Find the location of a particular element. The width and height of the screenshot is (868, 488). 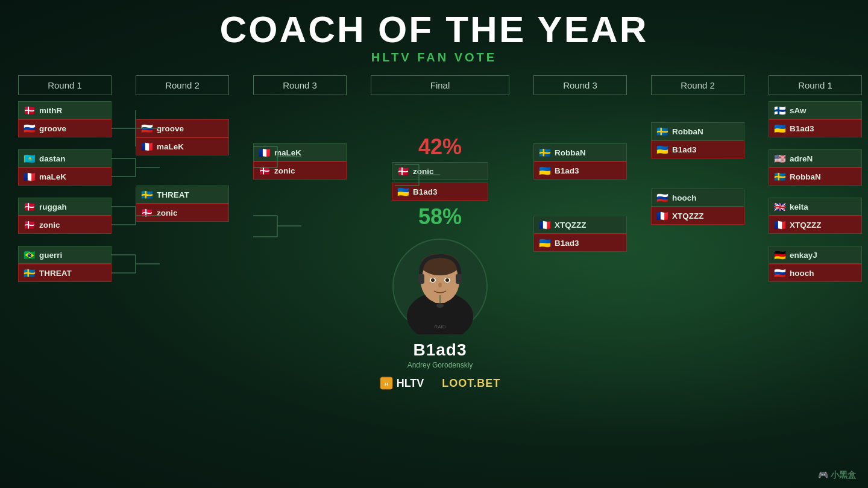

entry-ruggah: 🇩🇰ruggah is located at coordinates (65, 207).